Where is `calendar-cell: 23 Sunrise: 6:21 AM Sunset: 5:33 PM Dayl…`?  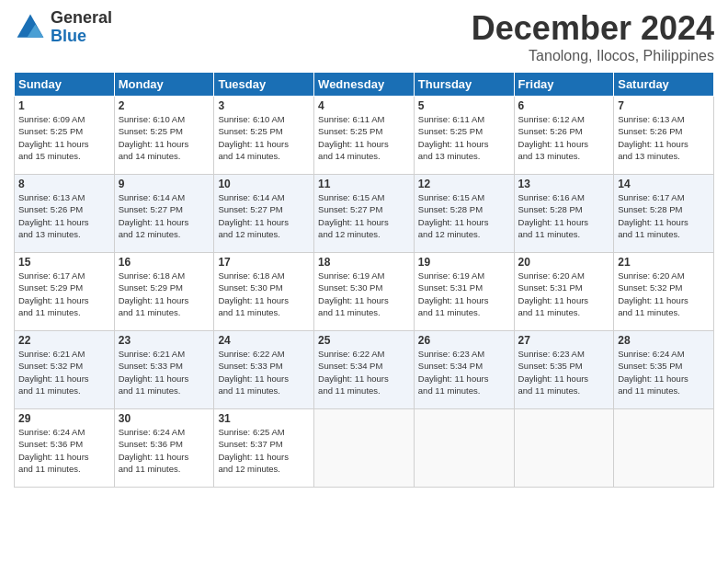
calendar-cell: 23 Sunrise: 6:21 AM Sunset: 5:33 PM Dayl… is located at coordinates (164, 370).